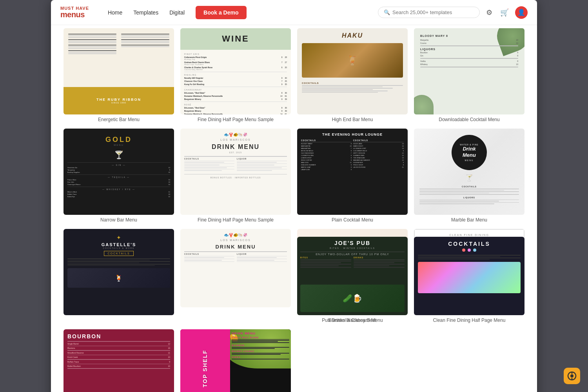  I want to click on nav-home: Home, so click(115, 13).